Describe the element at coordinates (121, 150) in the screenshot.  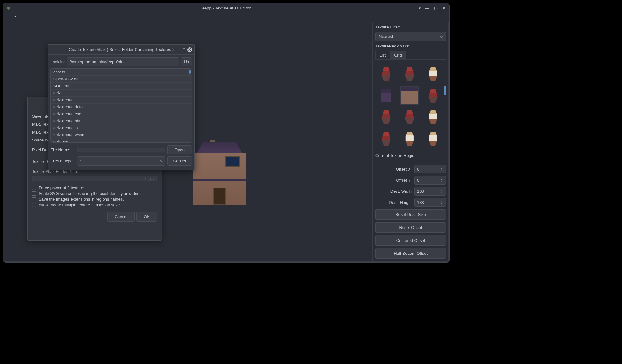
I see `filename-input` at that location.